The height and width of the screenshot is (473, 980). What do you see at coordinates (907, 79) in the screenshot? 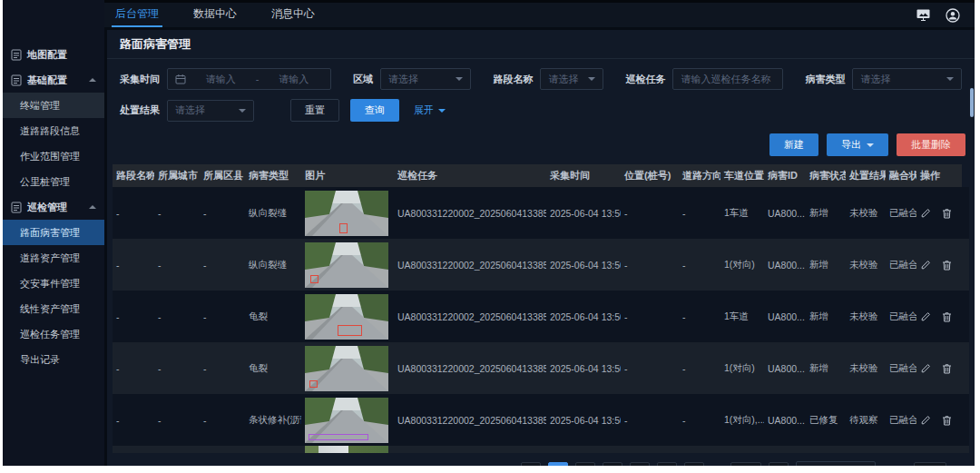
I see `damage-type-select: 请选择` at bounding box center [907, 79].